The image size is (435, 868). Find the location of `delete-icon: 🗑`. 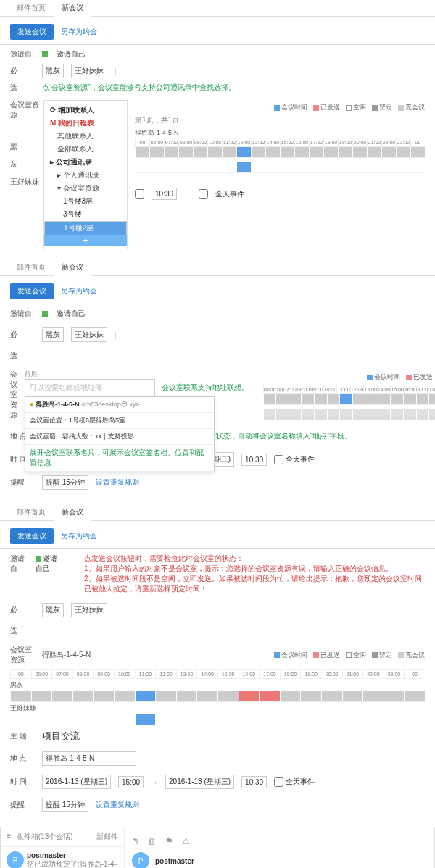

delete-icon: 🗑 is located at coordinates (152, 841).